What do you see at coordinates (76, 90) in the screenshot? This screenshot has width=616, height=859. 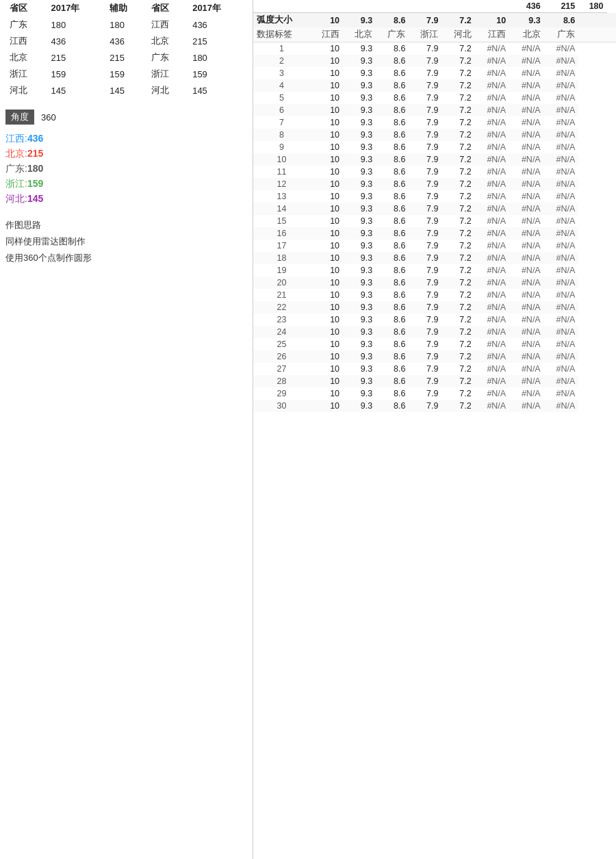 I see `left-table-cell: 145` at bounding box center [76, 90].